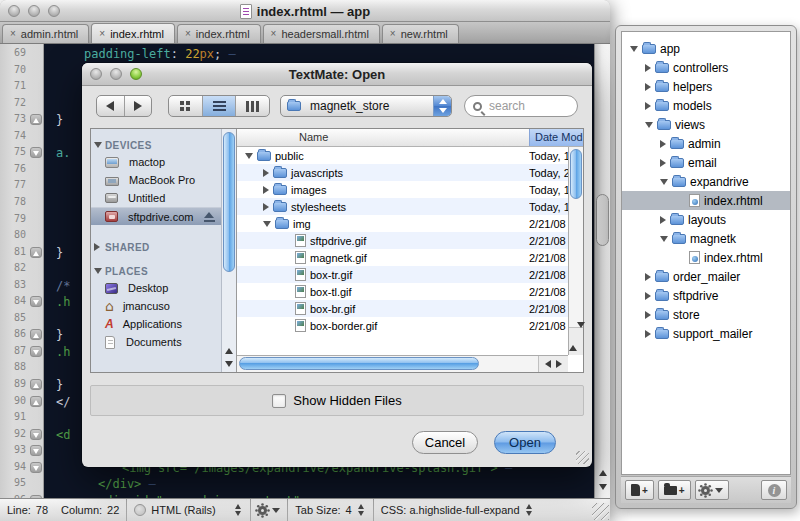  What do you see at coordinates (111, 106) in the screenshot?
I see `back-button` at bounding box center [111, 106].